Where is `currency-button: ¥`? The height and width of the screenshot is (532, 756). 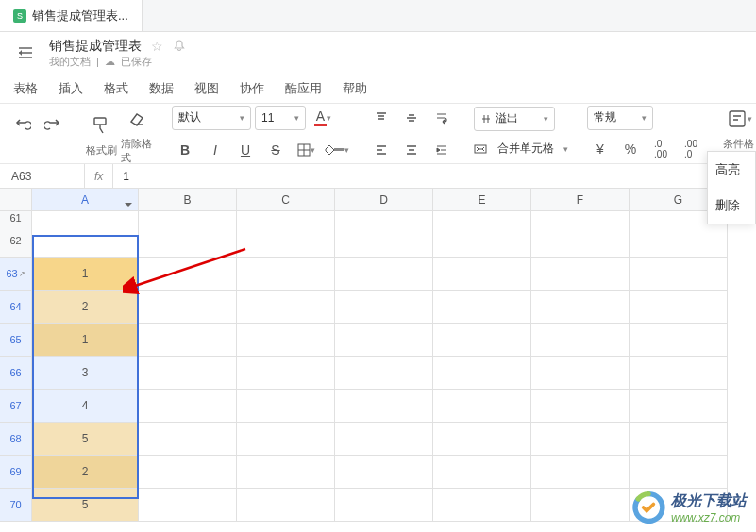 currency-button: ¥ is located at coordinates (600, 149).